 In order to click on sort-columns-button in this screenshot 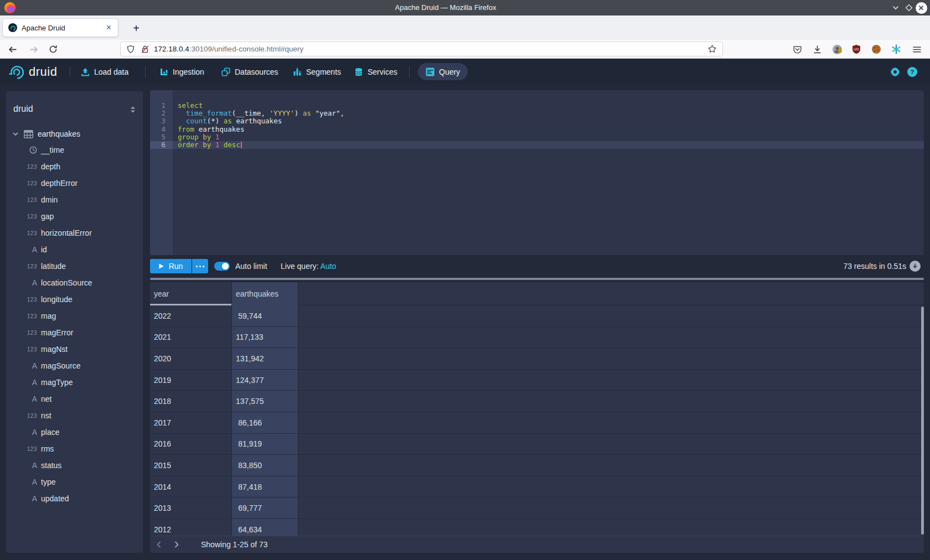, I will do `click(133, 110)`.